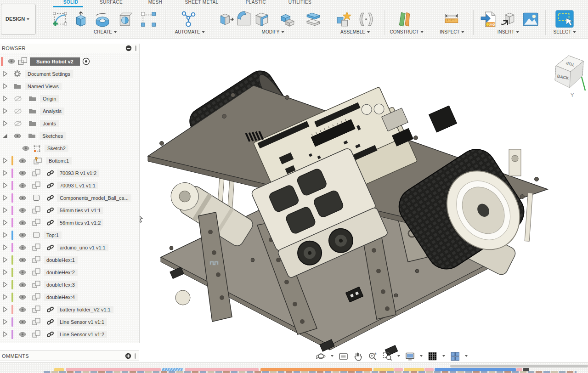 Image resolution: width=588 pixels, height=373 pixels. What do you see at coordinates (61, 297) in the screenshot?
I see `browser-item-label: doubleHex:4` at bounding box center [61, 297].